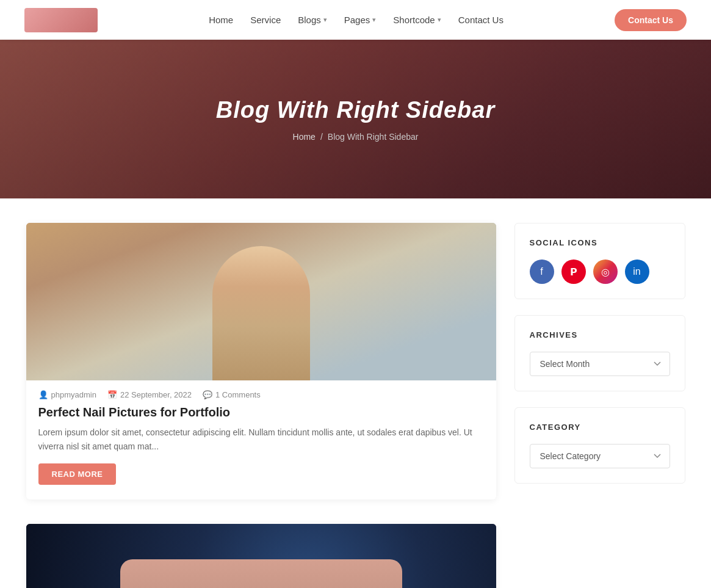 This screenshot has height=588, width=711. I want to click on nav-link-blogs: Blogs, so click(312, 20).